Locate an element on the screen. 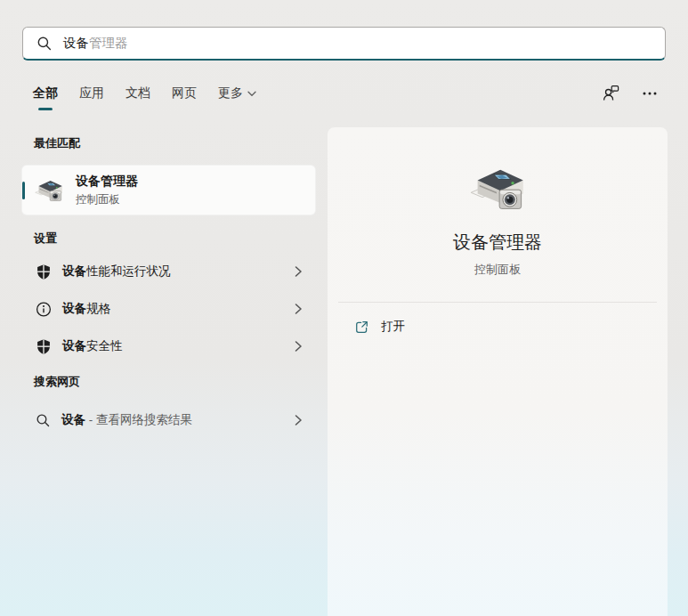 The image size is (688, 616). tab-apps-label: 应用 is located at coordinates (92, 93).